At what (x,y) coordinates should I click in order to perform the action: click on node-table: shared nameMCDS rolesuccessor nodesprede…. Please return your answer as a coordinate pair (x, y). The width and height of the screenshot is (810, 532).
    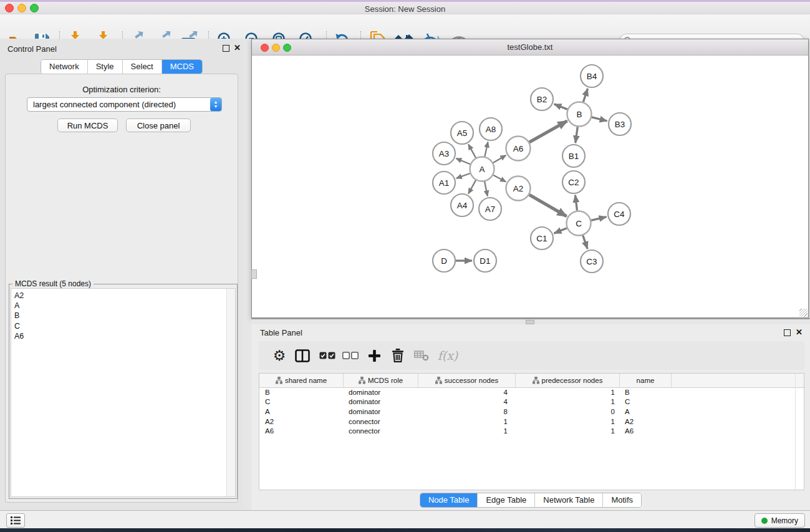
    Looking at the image, I should click on (531, 432).